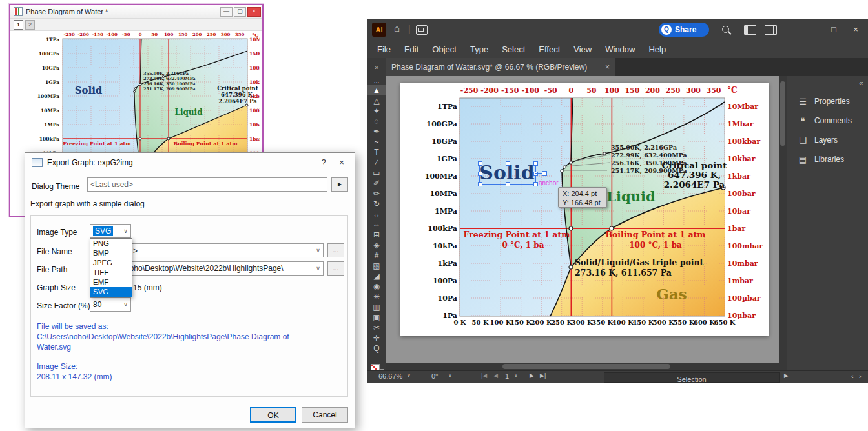  I want to click on type-tool: T, so click(377, 152).